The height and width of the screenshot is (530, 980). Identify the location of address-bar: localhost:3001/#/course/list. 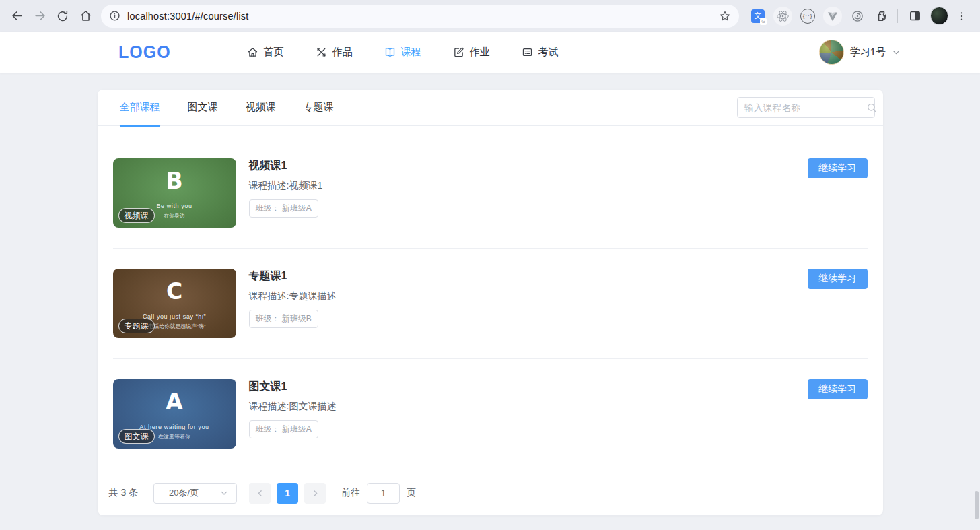
(420, 16).